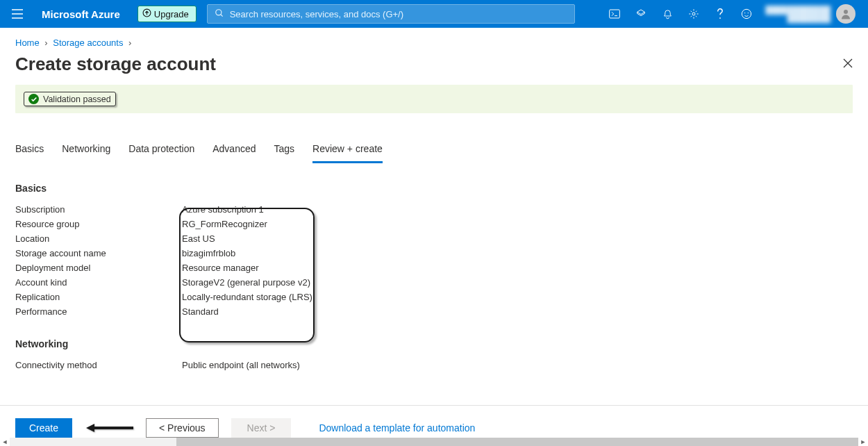 Image resolution: width=868 pixels, height=446 pixels. Describe the element at coordinates (434, 268) in the screenshot. I see `row-deployment-model: Deployment model Resource manager` at that location.